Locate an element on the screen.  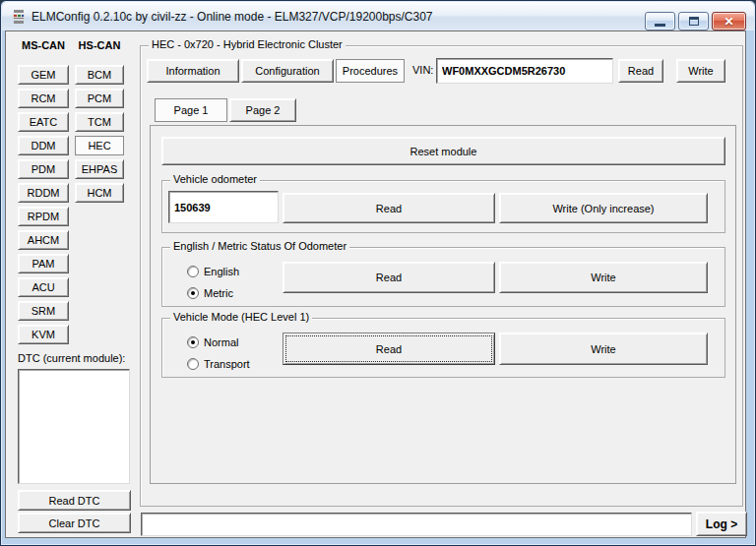
log-button: Log > is located at coordinates (722, 523).